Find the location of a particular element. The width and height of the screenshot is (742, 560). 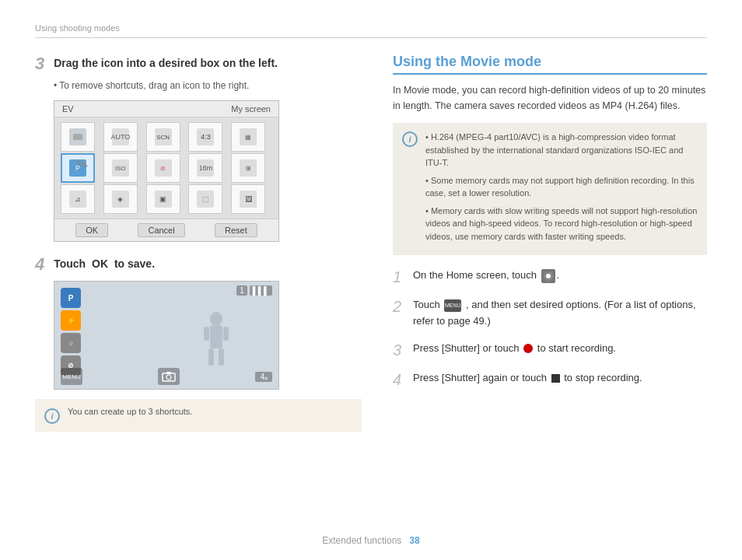

right-step-2-text: Touch MENU , and then set desired option… is located at coordinates (560, 313).